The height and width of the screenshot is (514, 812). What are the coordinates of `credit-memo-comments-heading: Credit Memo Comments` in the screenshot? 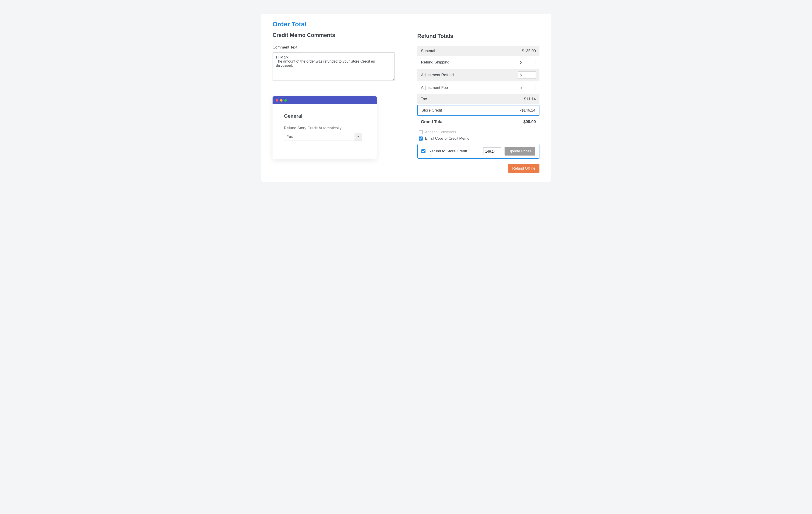 It's located at (334, 35).